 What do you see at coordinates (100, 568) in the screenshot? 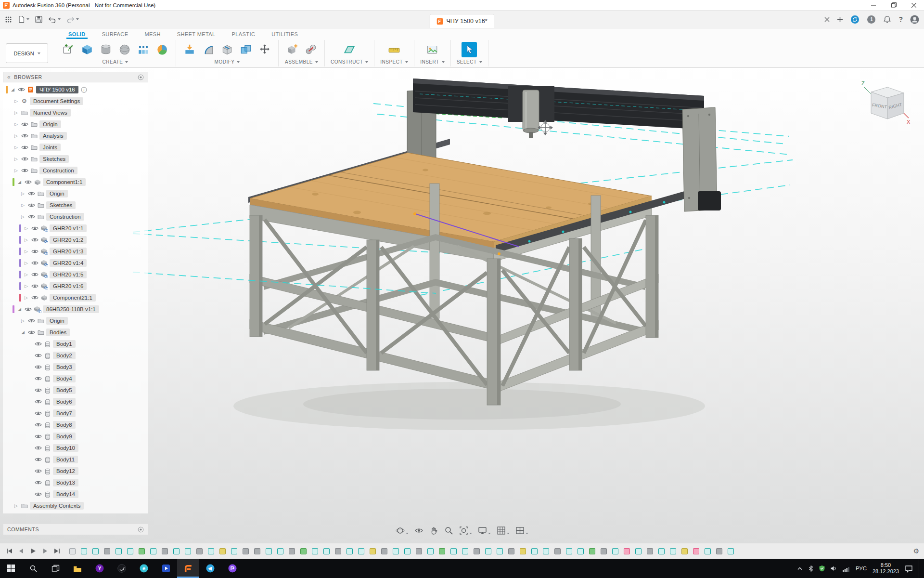
I see `taskbar-browser-yahoo: Y` at bounding box center [100, 568].